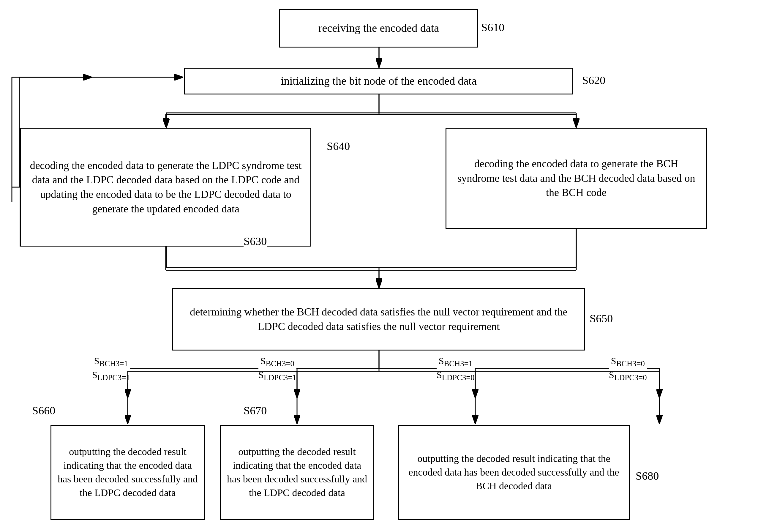 This screenshot has height=532, width=758. What do you see at coordinates (456, 369) in the screenshot?
I see `branch-bch3-1-ldpc3-0: SBCH3=1SLDPC3=0` at bounding box center [456, 369].